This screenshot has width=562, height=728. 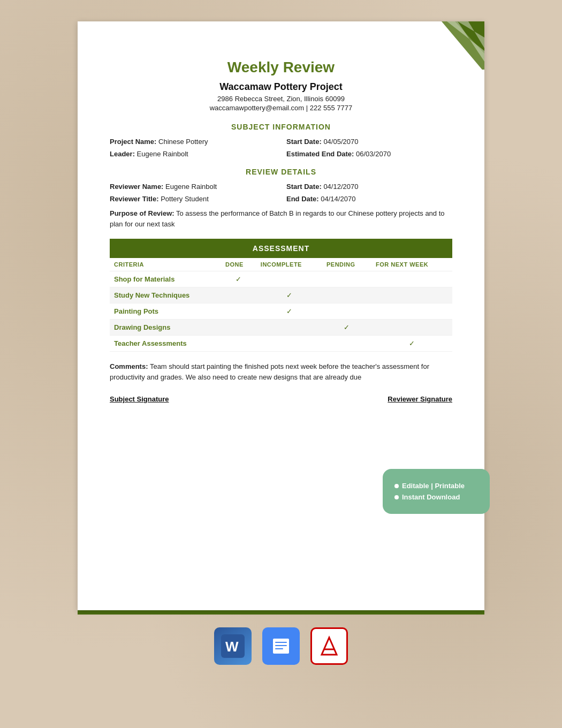 What do you see at coordinates (281, 646) in the screenshot?
I see `app-icons: W` at bounding box center [281, 646].